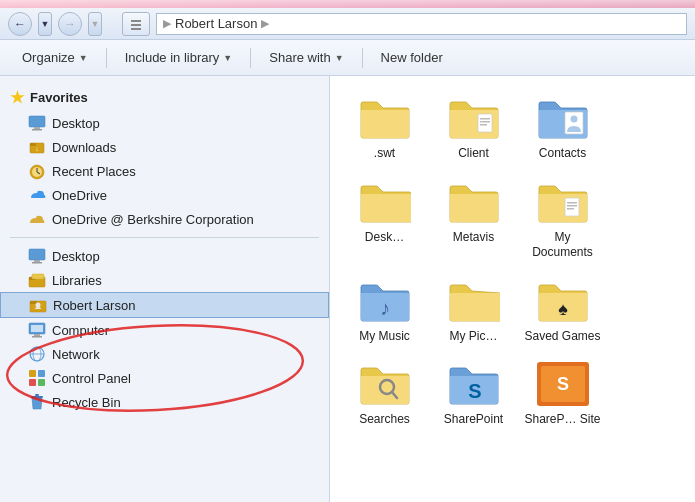 The width and height of the screenshot is (695, 502). Describe the element at coordinates (94, 172) in the screenshot. I see `sidebar-recent-label: Recent Places` at that location.